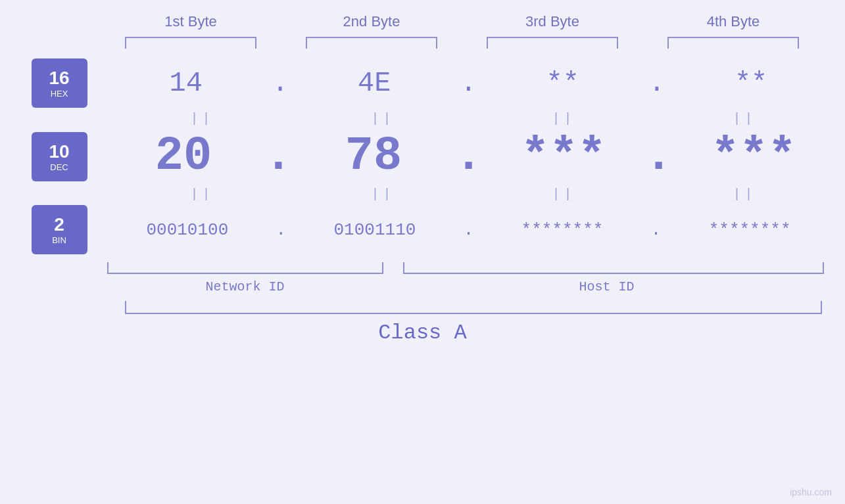 This screenshot has width=845, height=504. I want to click on eq2-2: ||, so click(383, 195).